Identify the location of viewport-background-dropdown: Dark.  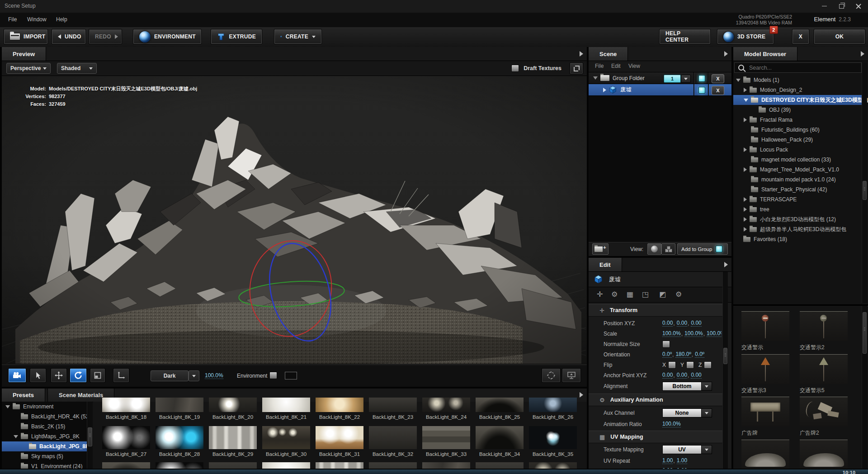
(170, 376).